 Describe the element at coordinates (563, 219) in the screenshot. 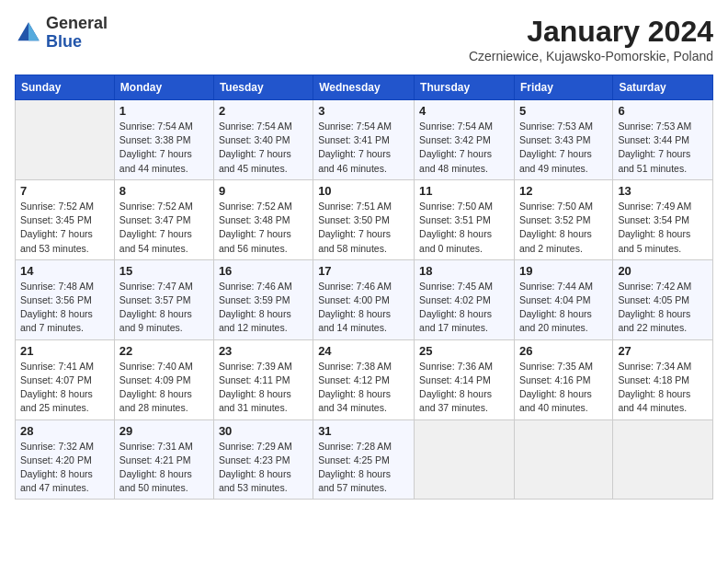

I see `calendar-cell: 12Sunrise: 7:50 AMSunset: 3:52 PMDayligh…` at that location.